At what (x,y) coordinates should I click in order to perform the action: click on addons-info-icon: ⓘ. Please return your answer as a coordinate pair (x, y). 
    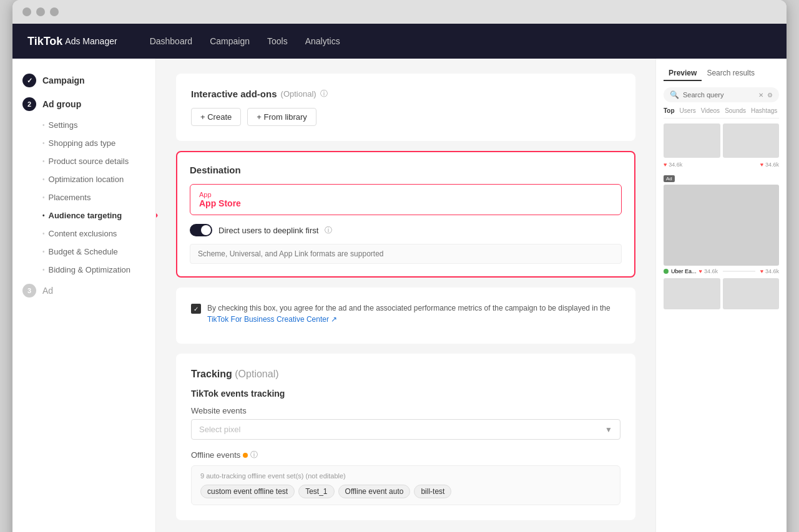
    Looking at the image, I should click on (324, 94).